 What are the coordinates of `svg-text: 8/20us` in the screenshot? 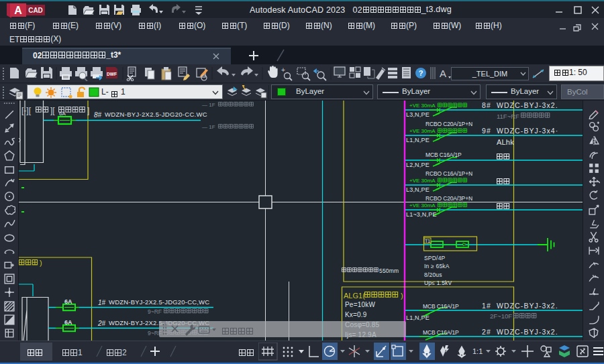 It's located at (434, 275).